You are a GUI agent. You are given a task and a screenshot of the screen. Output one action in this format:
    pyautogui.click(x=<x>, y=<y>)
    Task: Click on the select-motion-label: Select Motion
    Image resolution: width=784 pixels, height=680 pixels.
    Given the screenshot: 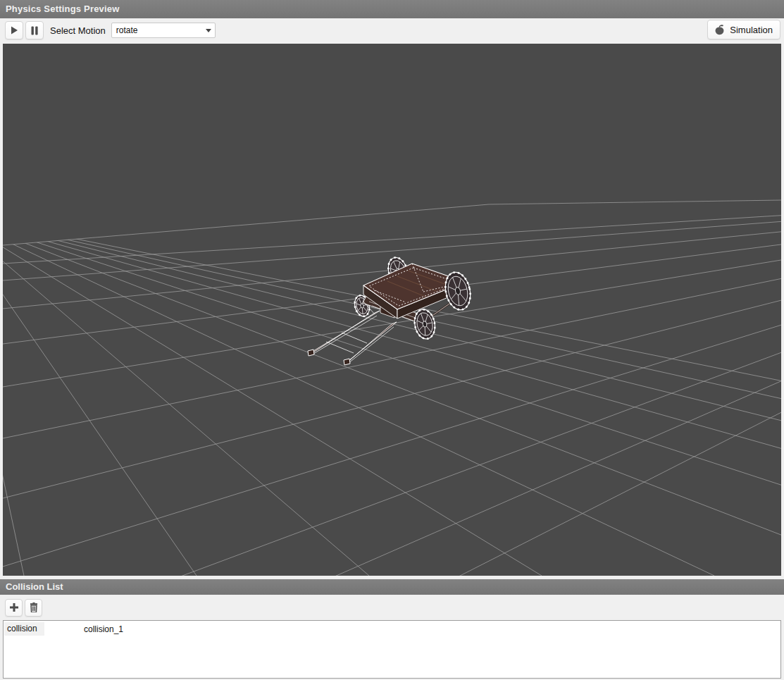 What is the action you would take?
    pyautogui.click(x=77, y=31)
    